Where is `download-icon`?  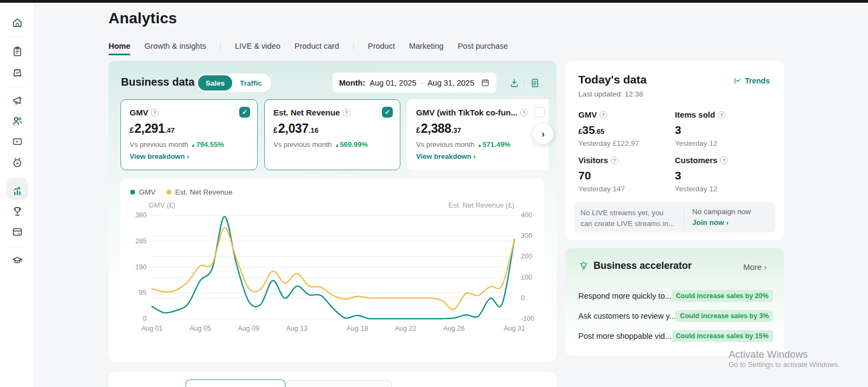 download-icon is located at coordinates (514, 83).